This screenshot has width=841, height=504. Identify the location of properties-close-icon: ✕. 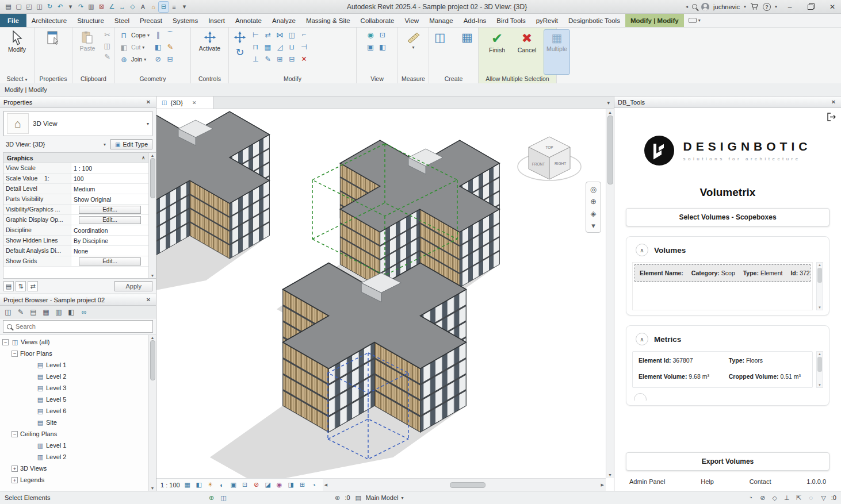
(148, 102).